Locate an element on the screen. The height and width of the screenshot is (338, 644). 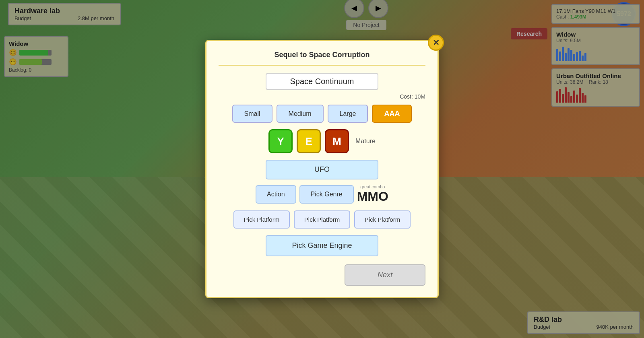
genre-row: Action Pick Genre great combo MMO is located at coordinates (322, 194).